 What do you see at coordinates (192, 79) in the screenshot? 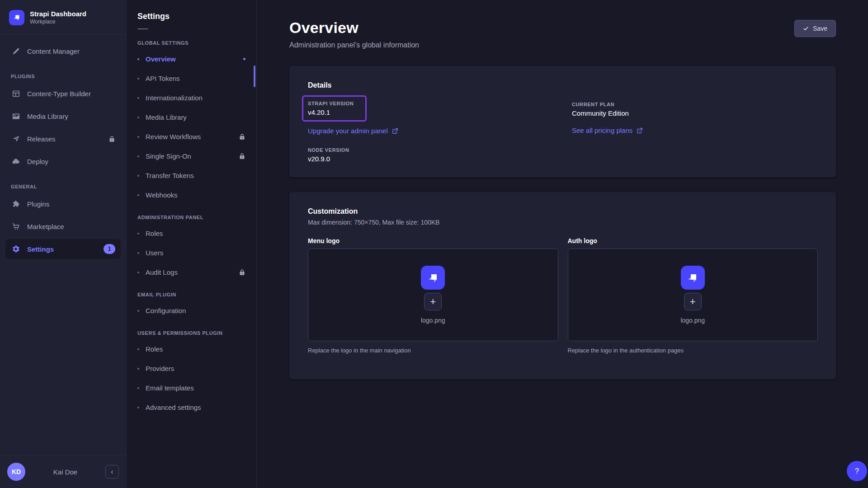
I see `subnav-item-api-tokens: API Tokens` at bounding box center [192, 79].